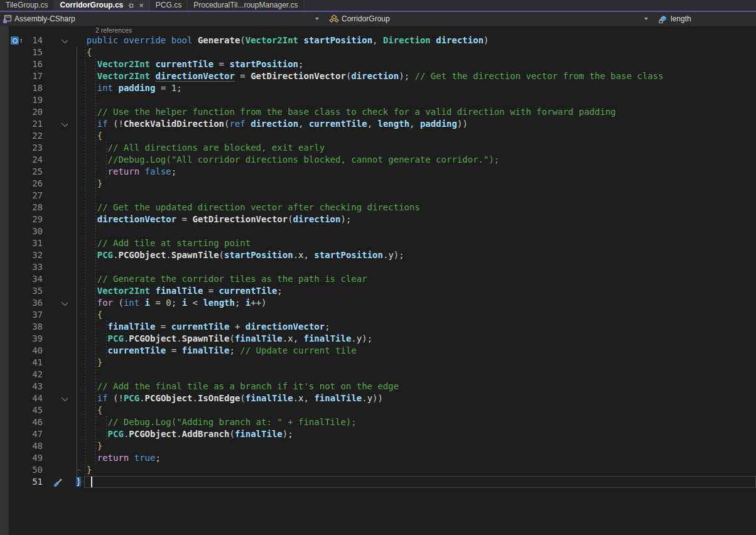  I want to click on code-line: 37 {, so click(378, 315).